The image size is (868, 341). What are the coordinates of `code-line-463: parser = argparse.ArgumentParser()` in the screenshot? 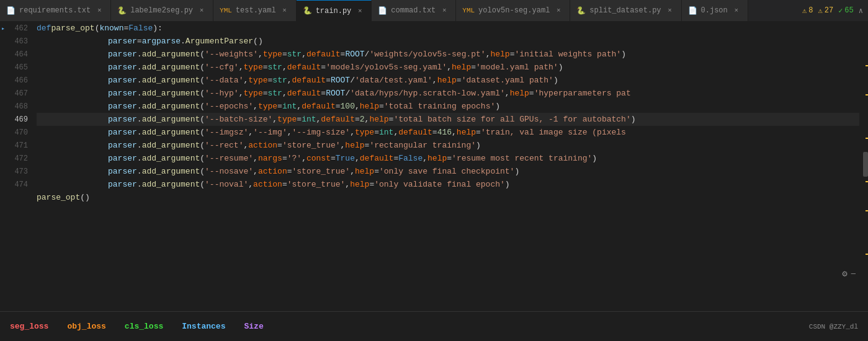 It's located at (448, 41).